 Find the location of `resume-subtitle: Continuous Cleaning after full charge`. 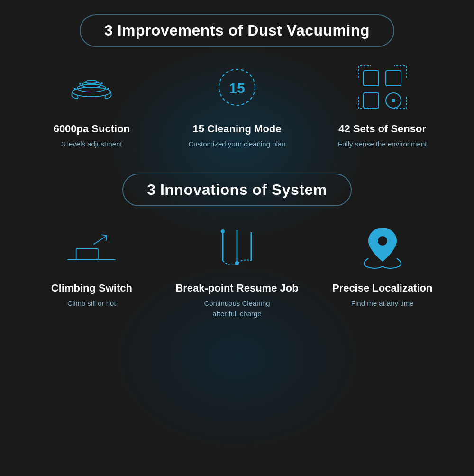

resume-subtitle: Continuous Cleaning after full charge is located at coordinates (237, 309).